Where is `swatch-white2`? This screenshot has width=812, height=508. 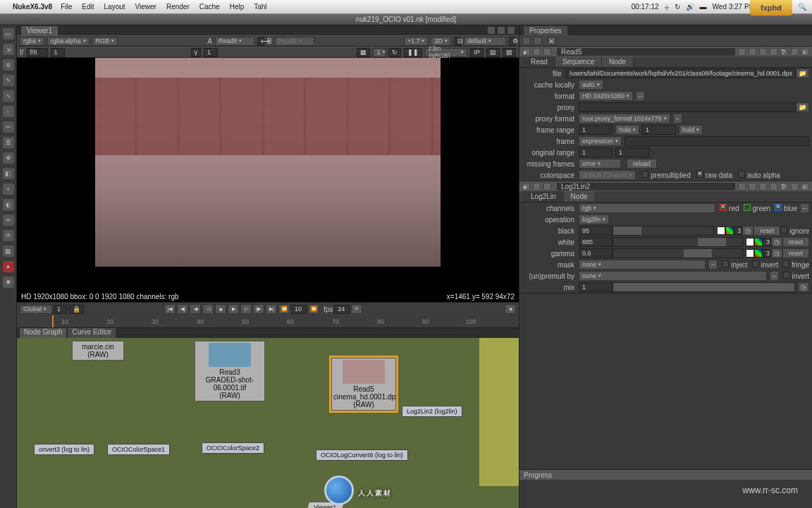 swatch-white2 is located at coordinates (750, 242).